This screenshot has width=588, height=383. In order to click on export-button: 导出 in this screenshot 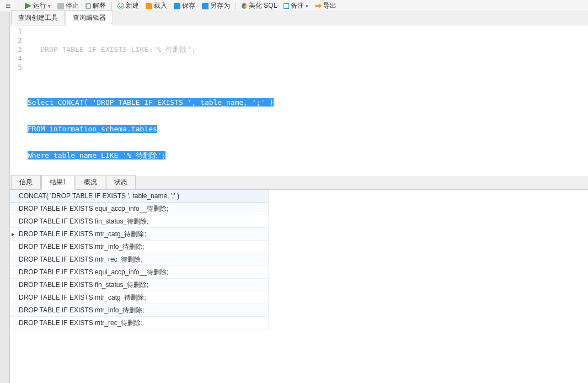, I will do `click(325, 6)`.